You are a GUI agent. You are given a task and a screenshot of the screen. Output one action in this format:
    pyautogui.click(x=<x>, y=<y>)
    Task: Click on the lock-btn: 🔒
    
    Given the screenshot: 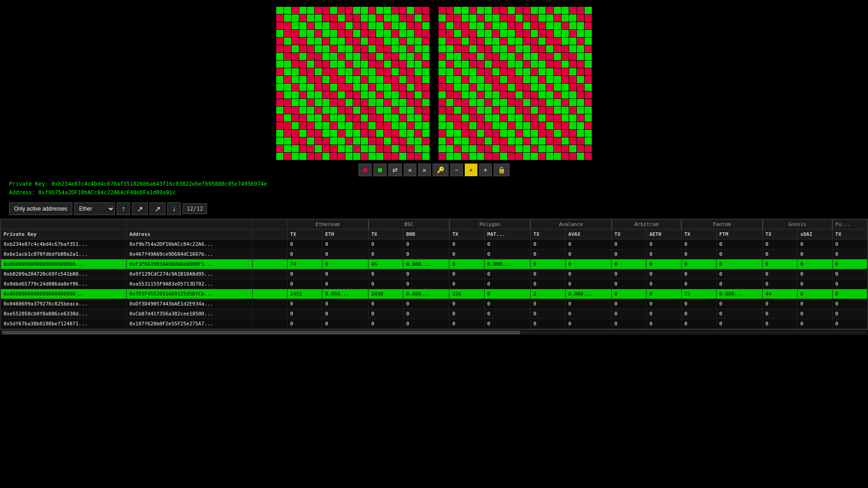 What is the action you would take?
    pyautogui.click(x=502, y=170)
    